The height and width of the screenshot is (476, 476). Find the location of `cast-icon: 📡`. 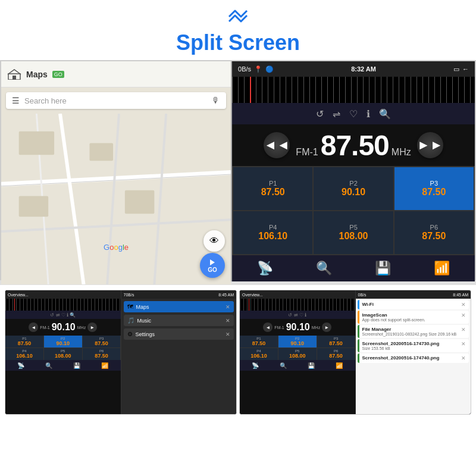

cast-icon: 📡 is located at coordinates (265, 268).